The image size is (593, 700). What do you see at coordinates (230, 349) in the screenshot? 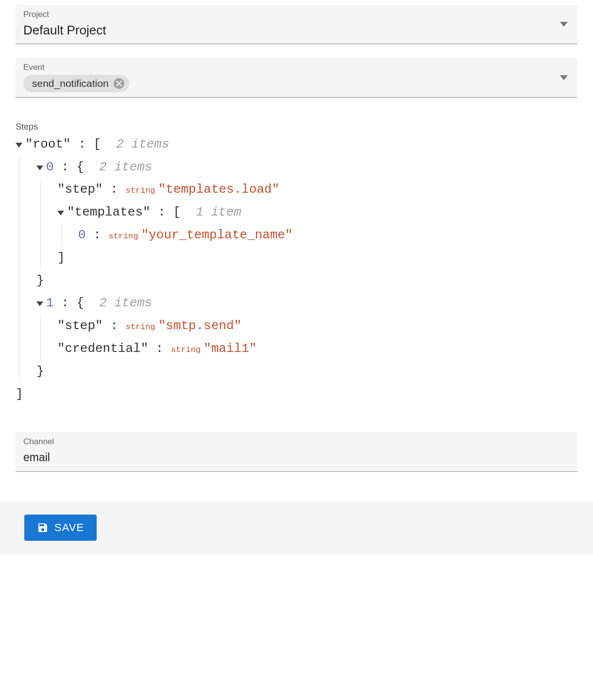
I see `item1-cred-val: mail1` at bounding box center [230, 349].